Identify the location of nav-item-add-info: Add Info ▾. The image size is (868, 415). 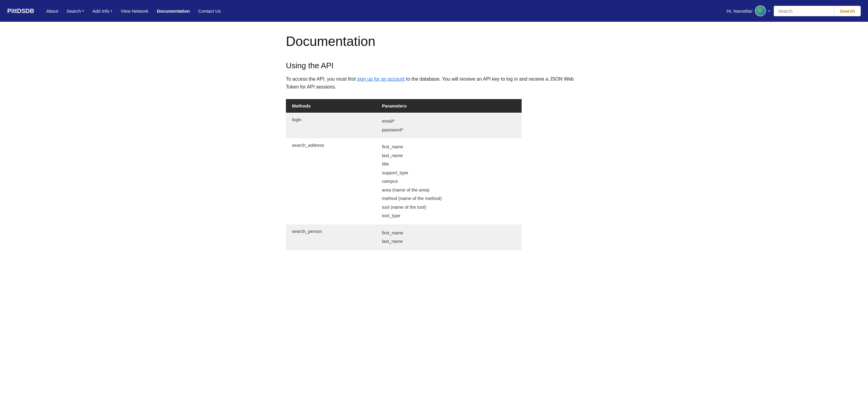
(102, 11).